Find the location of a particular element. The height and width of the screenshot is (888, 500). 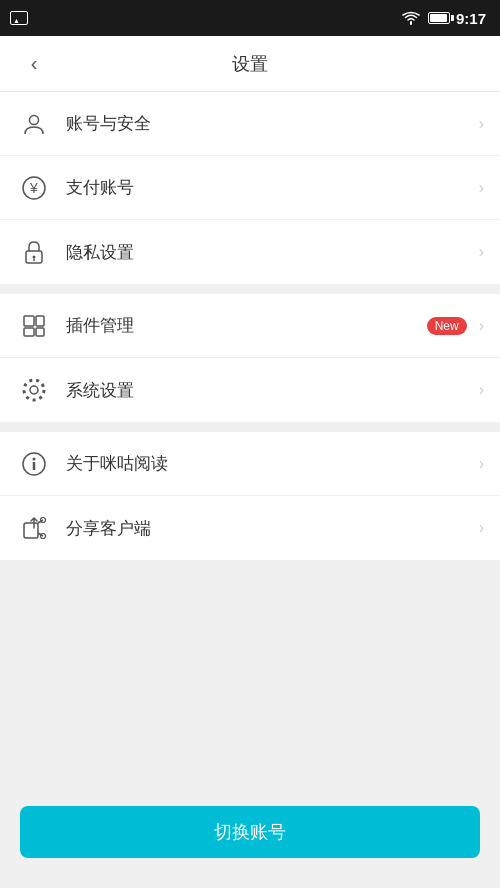

page-title: 设置 is located at coordinates (250, 64).